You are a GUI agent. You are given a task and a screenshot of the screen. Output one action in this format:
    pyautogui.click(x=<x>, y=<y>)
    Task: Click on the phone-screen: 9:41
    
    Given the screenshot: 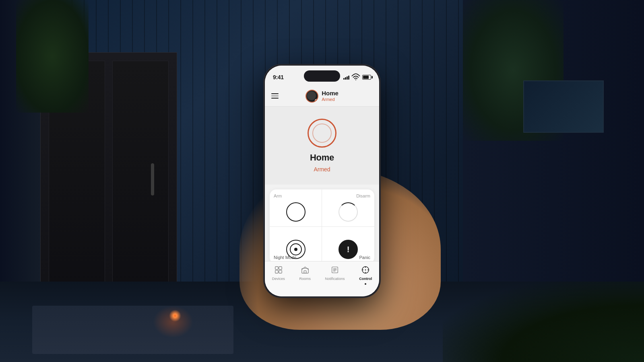 What is the action you would take?
    pyautogui.click(x=322, y=181)
    